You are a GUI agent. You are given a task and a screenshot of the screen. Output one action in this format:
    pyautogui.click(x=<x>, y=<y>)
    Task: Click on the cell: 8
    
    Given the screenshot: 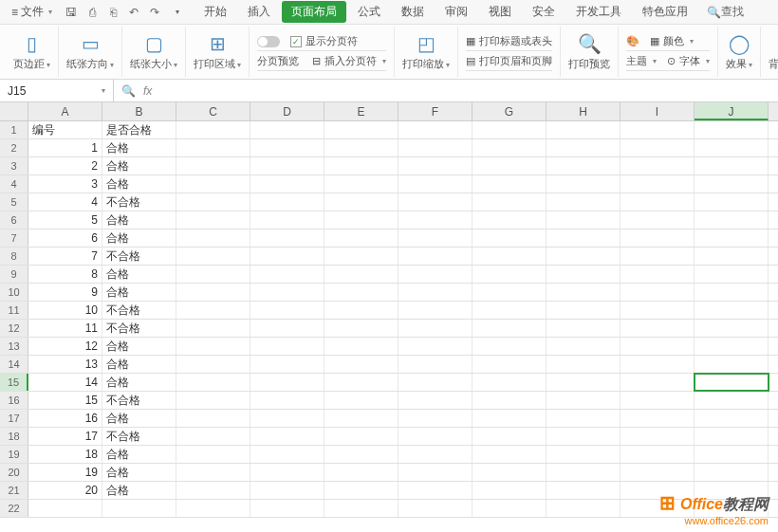 What is the action you would take?
    pyautogui.click(x=65, y=274)
    